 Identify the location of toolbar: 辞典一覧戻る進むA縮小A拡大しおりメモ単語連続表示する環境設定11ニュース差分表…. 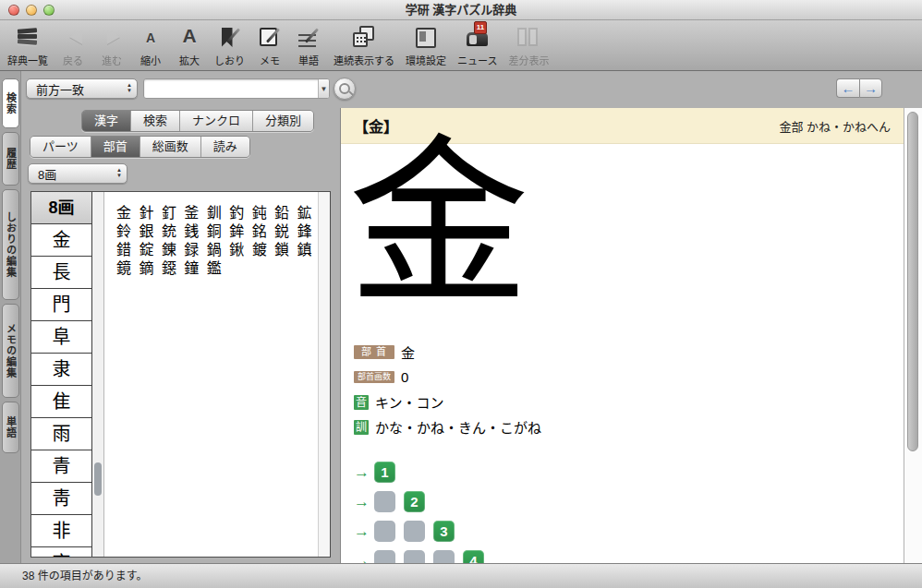
(461, 46).